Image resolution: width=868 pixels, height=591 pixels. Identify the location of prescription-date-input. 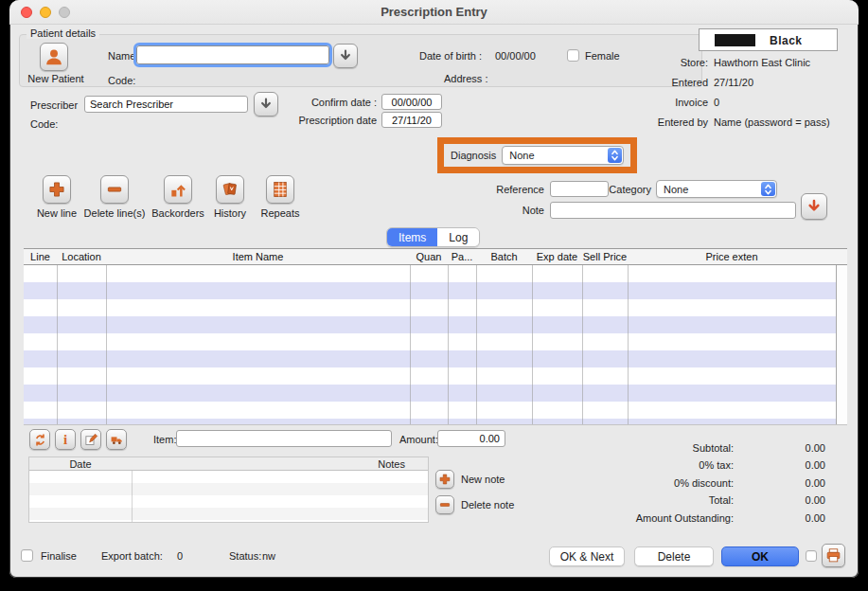
(412, 119).